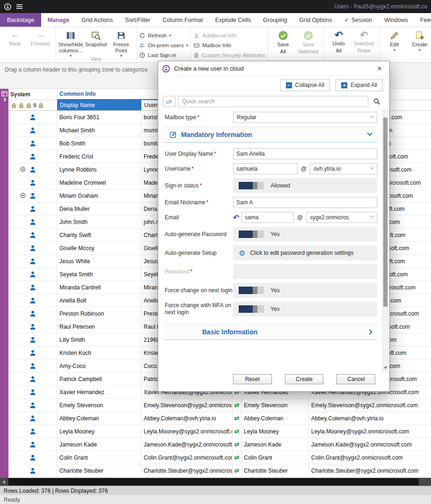  Describe the element at coordinates (356, 379) in the screenshot. I see `cancel-button: Cancel` at that location.